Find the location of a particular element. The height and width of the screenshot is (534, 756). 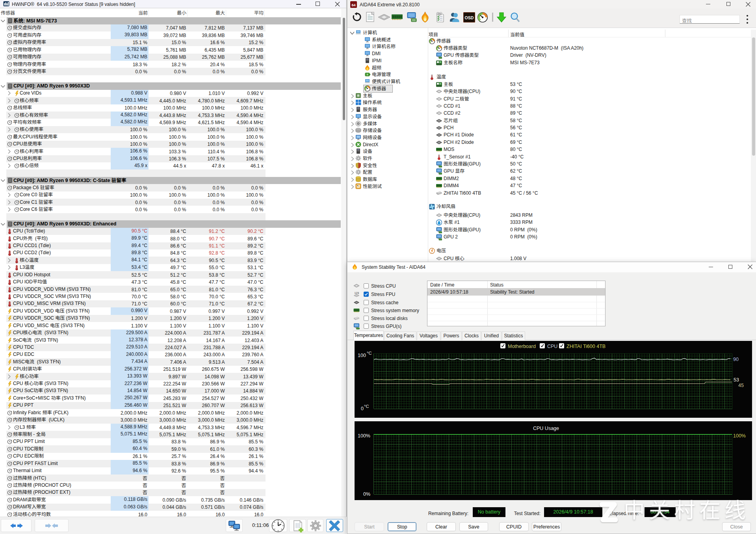

svg-text: CPU Usage is located at coordinates (546, 428).